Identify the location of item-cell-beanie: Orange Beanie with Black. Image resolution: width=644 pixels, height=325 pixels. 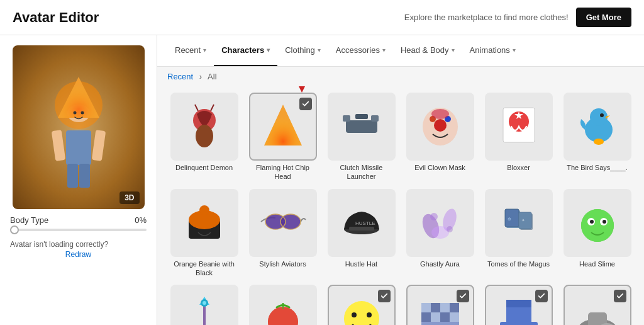
(204, 233).